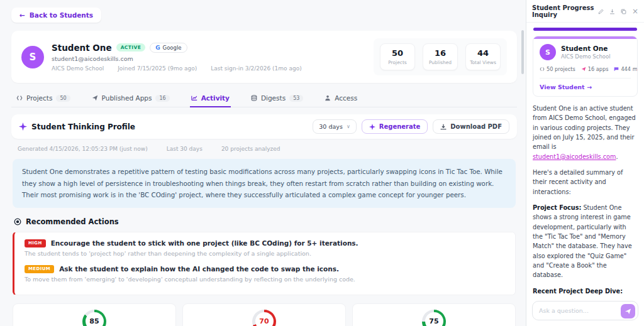 The height and width of the screenshot is (326, 644). Describe the element at coordinates (348, 127) in the screenshot. I see `chevron-down-icon: ∨` at that location.